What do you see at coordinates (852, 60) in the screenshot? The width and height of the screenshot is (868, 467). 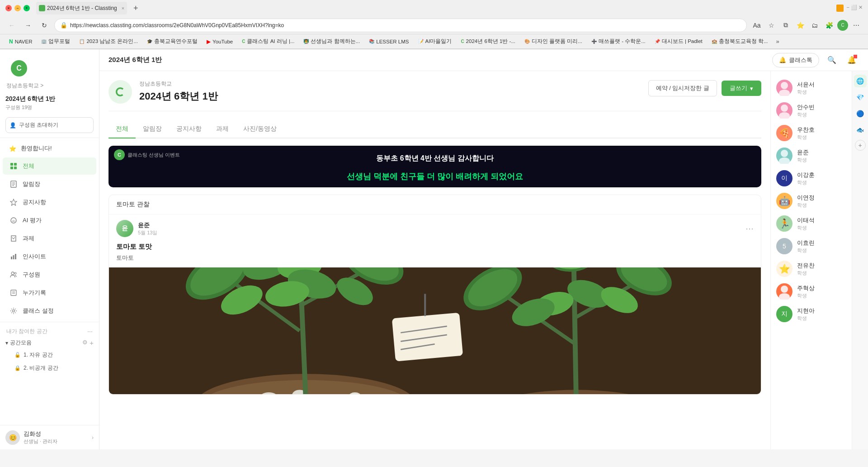 I see `notification-btn: 🔔` at bounding box center [852, 60].